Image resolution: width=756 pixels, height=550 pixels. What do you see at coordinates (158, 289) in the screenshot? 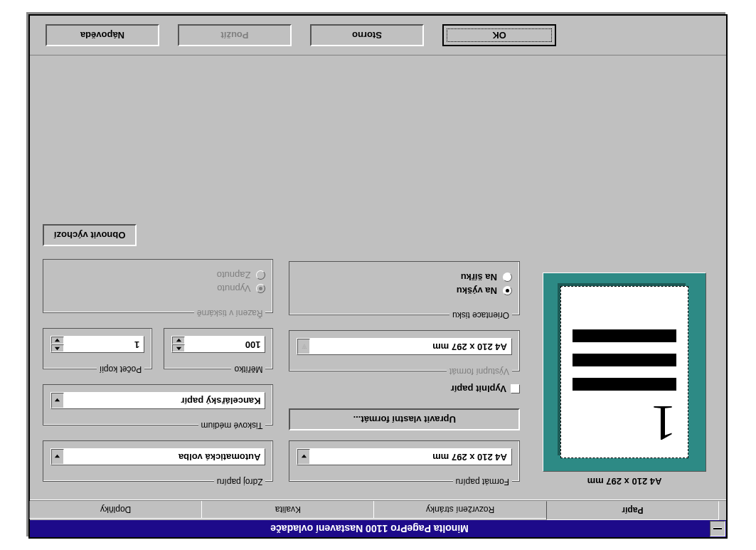
I see `collate-group: Řazení v tiskárně Vypnuto Zapnuto` at bounding box center [158, 289].